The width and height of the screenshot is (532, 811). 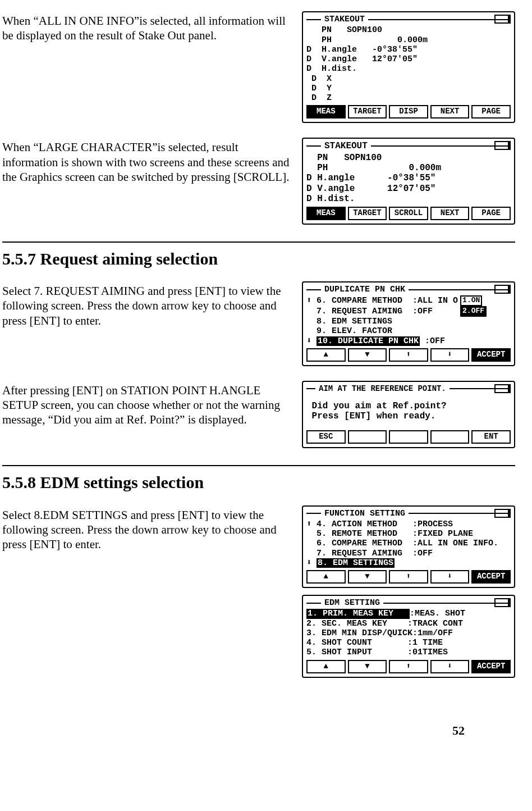 I want to click on lcd-line: 7. REQUEST AIMING :OFF, so click(x=409, y=554).